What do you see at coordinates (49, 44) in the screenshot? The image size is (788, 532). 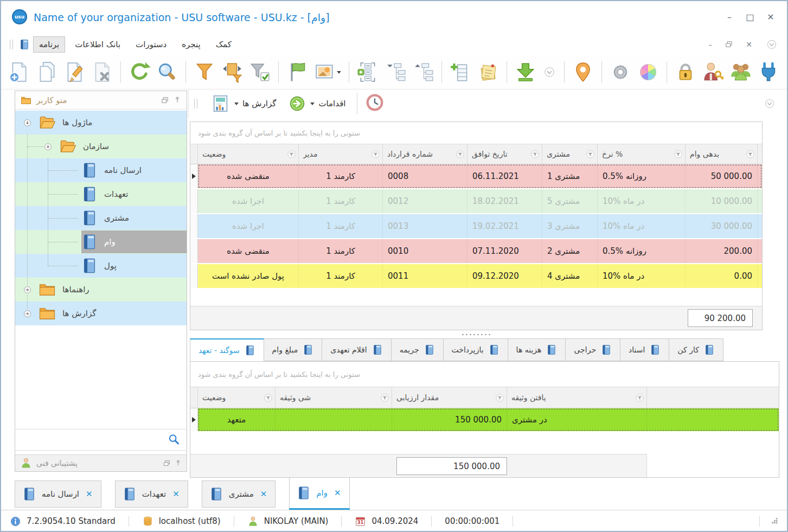 I see `menu-item-0: برنامه` at bounding box center [49, 44].